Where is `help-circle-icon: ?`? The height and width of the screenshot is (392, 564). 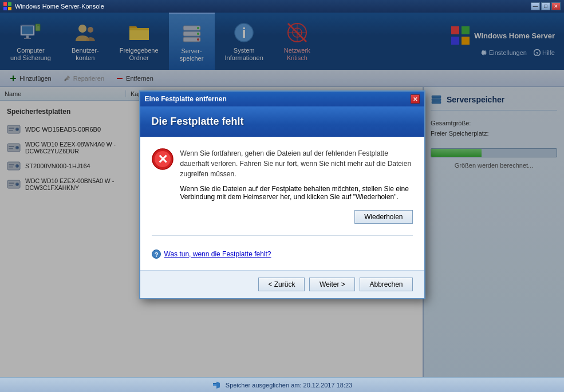 help-circle-icon: ? is located at coordinates (156, 254).